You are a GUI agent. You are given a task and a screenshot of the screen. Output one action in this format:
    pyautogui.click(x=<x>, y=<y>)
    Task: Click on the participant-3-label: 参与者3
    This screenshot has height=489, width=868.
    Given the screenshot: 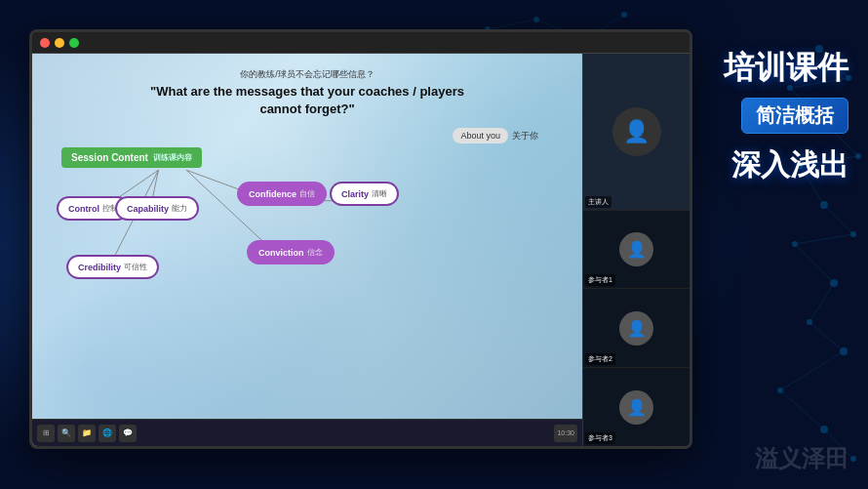 What is the action you would take?
    pyautogui.click(x=601, y=438)
    